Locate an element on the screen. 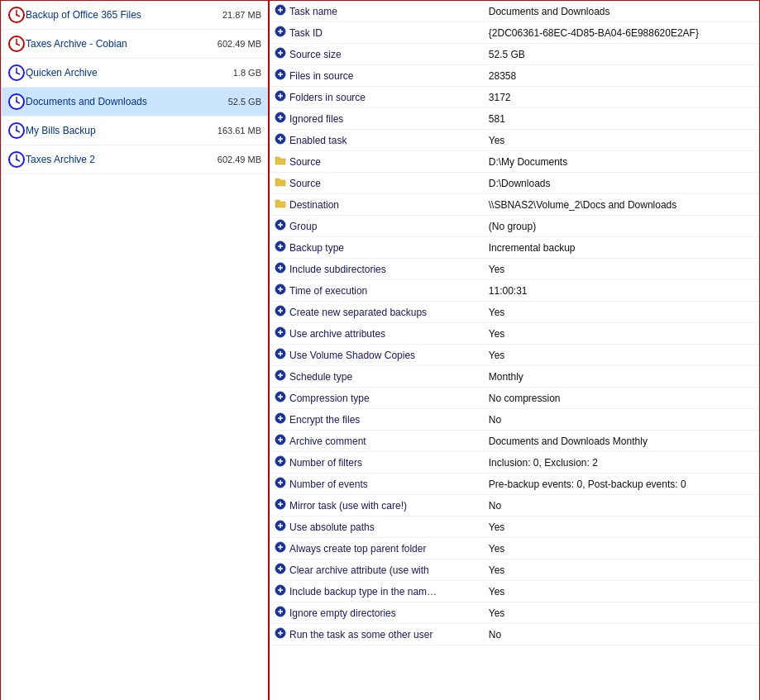 The height and width of the screenshot is (700, 760). detail-label: Source is located at coordinates (385, 162).